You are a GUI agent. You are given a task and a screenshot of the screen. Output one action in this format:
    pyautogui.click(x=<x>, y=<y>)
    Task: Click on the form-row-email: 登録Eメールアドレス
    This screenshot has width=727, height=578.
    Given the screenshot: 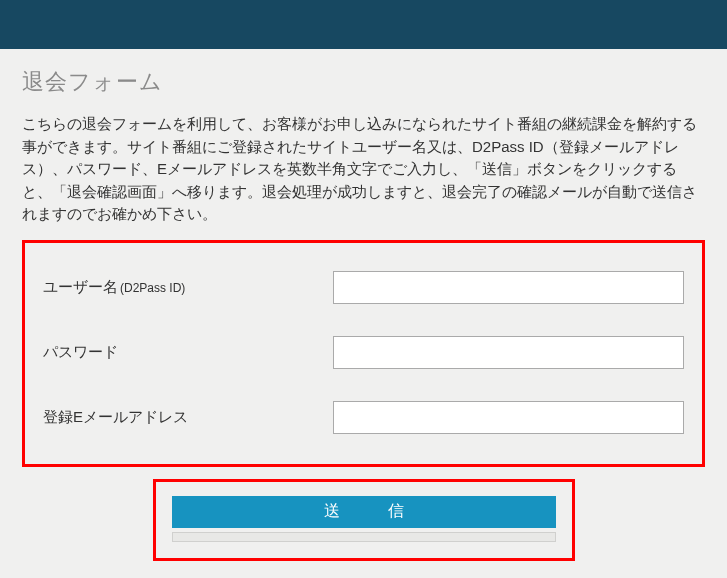 What is the action you would take?
    pyautogui.click(x=364, y=418)
    